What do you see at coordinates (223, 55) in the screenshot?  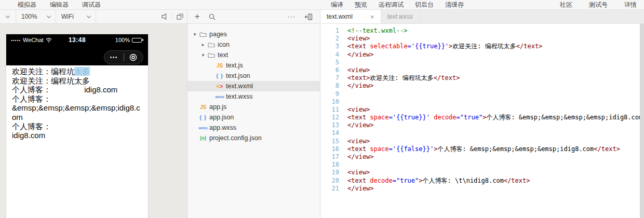 I see `tree-item-label: text` at bounding box center [223, 55].